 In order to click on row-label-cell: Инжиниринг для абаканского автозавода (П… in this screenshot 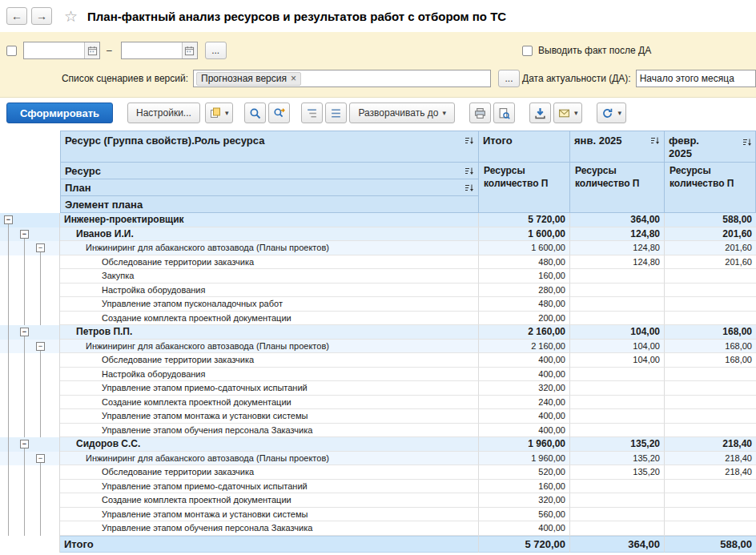, I will do `click(269, 248)`.